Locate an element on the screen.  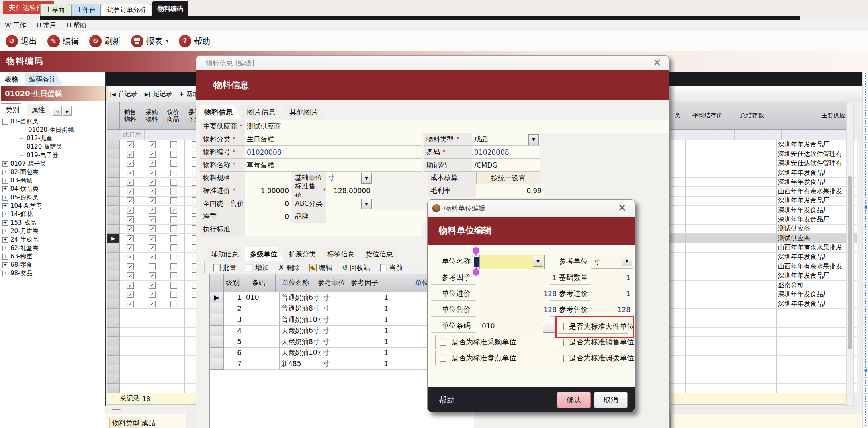
ref-purchase-price-field: 1 is located at coordinates (612, 294).